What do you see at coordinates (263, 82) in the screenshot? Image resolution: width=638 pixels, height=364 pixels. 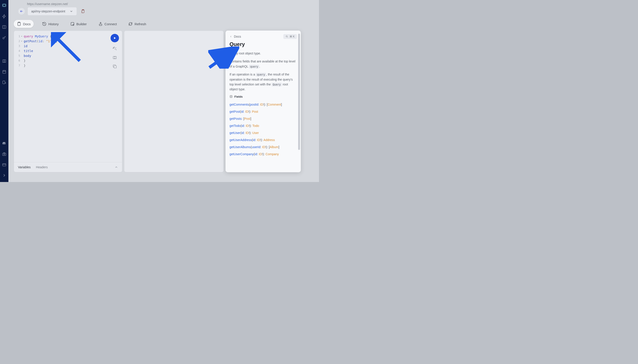 I see `docs-description-3: If an operation is a query, the result o…` at bounding box center [263, 82].